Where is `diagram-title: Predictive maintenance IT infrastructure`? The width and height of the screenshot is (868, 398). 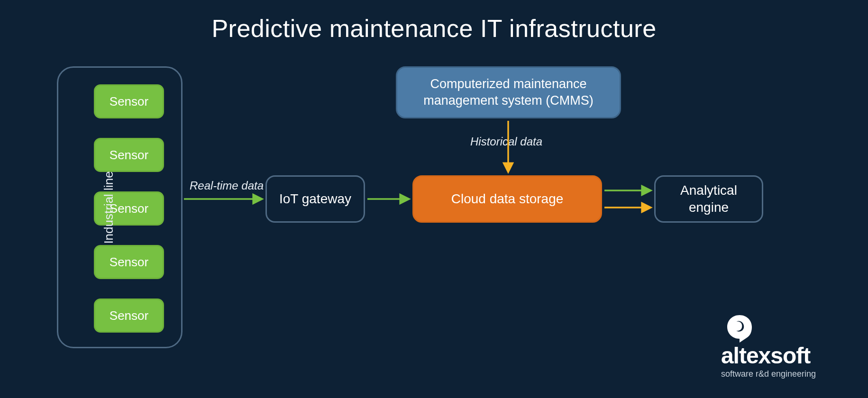 diagram-title: Predictive maintenance IT infrastructure is located at coordinates (434, 28).